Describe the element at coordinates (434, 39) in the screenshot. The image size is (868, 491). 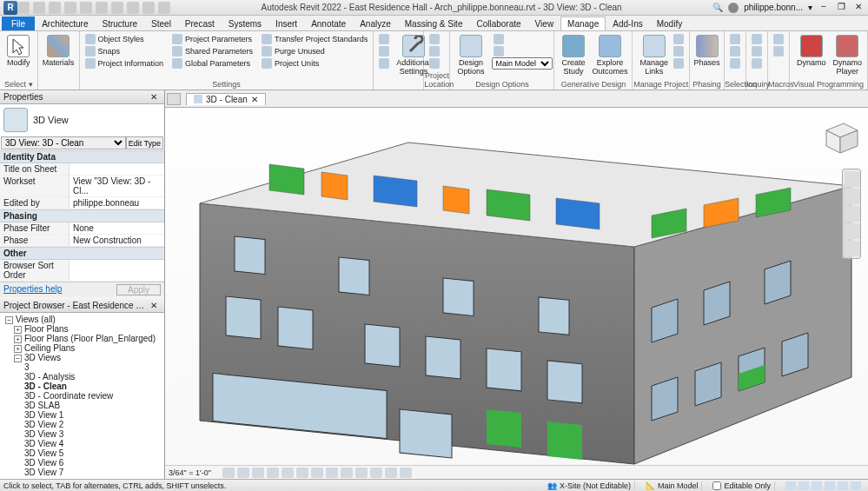
I see `location-button` at that location.